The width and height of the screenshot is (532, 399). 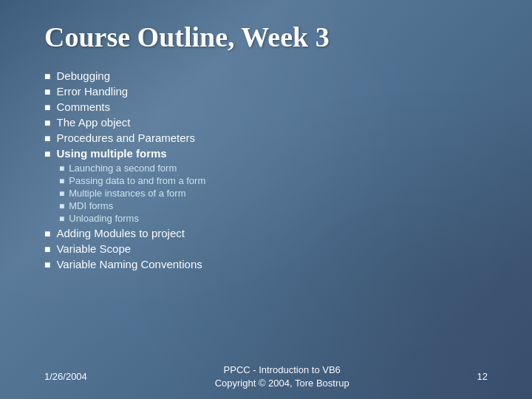 What do you see at coordinates (92, 92) in the screenshot?
I see `item-label: Error Handling` at bounding box center [92, 92].